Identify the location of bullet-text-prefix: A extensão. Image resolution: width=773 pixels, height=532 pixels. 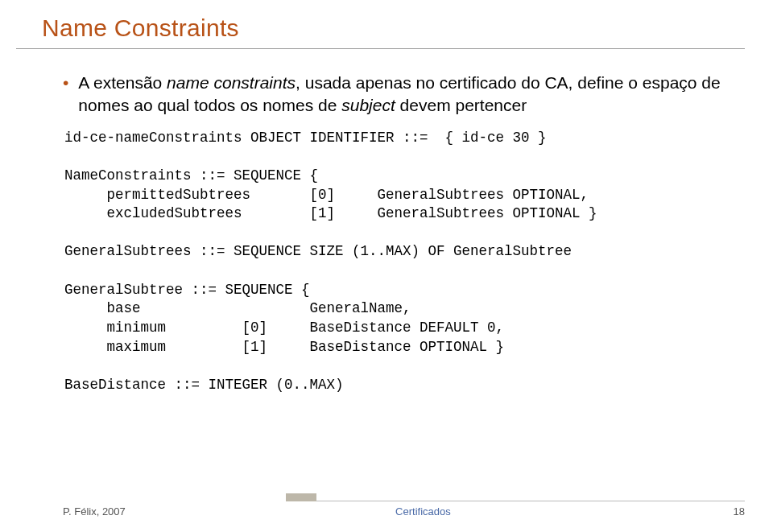
(122, 82).